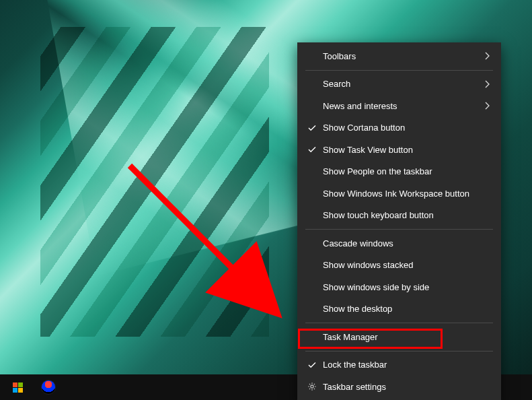 This screenshot has height=400, width=532. I want to click on menu-item-label: Taskbar settings, so click(405, 387).